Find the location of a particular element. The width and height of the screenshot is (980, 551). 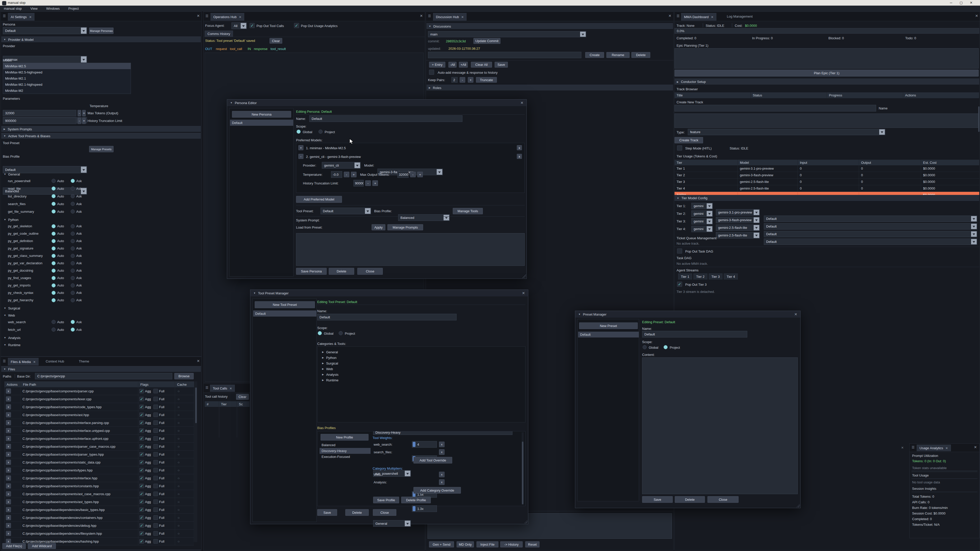

track-name-input is located at coordinates (775, 108).